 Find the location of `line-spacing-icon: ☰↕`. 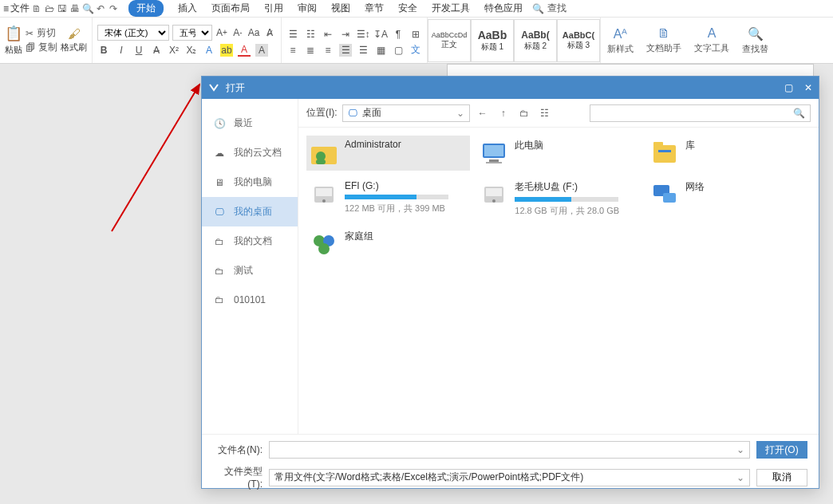

line-spacing-icon: ☰↕ is located at coordinates (363, 34).